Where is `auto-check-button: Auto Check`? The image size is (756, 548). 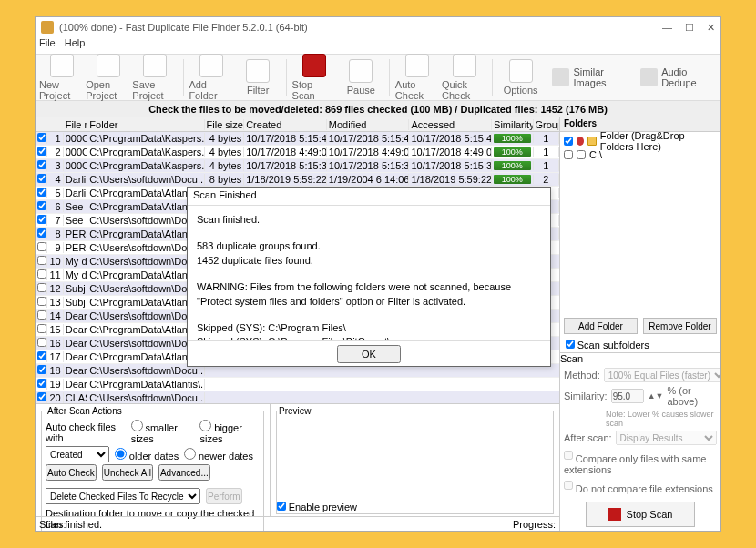 auto-check-button: Auto Check is located at coordinates (417, 77).